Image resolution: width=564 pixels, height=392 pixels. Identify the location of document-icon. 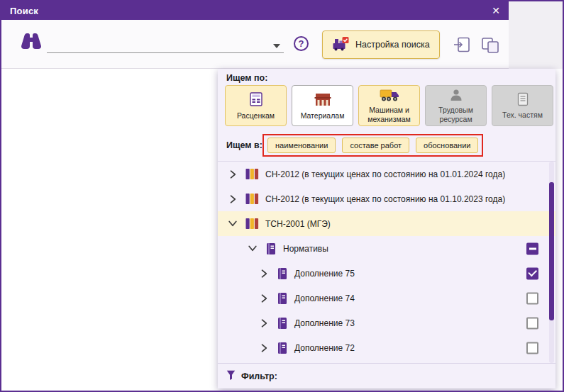
(523, 100).